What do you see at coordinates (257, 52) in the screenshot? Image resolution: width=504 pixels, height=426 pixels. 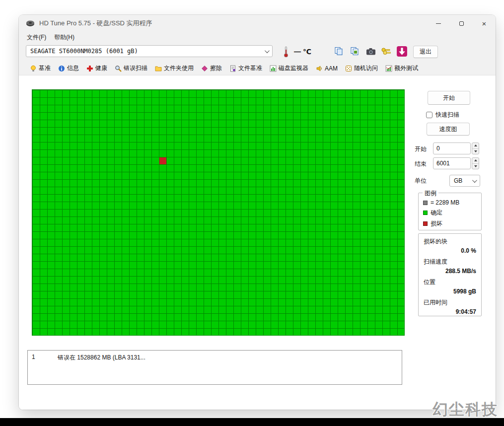 I see `toolbar: SEAGATE ST6000NM0285 (6001 gB) — ℃` at bounding box center [257, 52].